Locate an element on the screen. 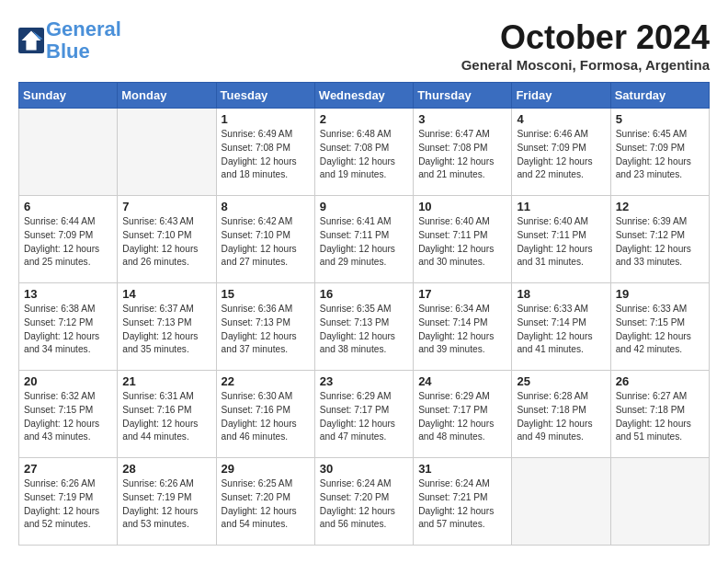 The width and height of the screenshot is (728, 563). calendar-row: 13Sunrise: 6:38 AMSunset: 7:12 PMDayligh… is located at coordinates (364, 327).